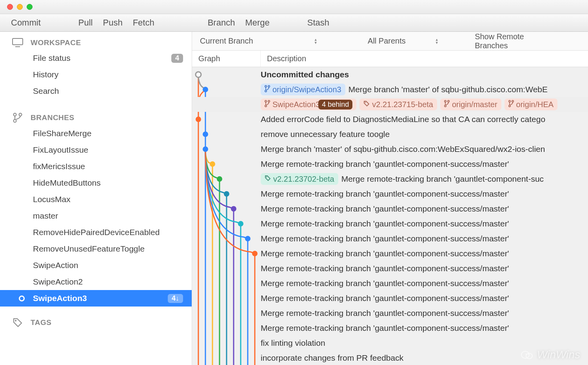 The height and width of the screenshot is (365, 588). What do you see at coordinates (10, 7) in the screenshot?
I see `close-window-button` at bounding box center [10, 7].